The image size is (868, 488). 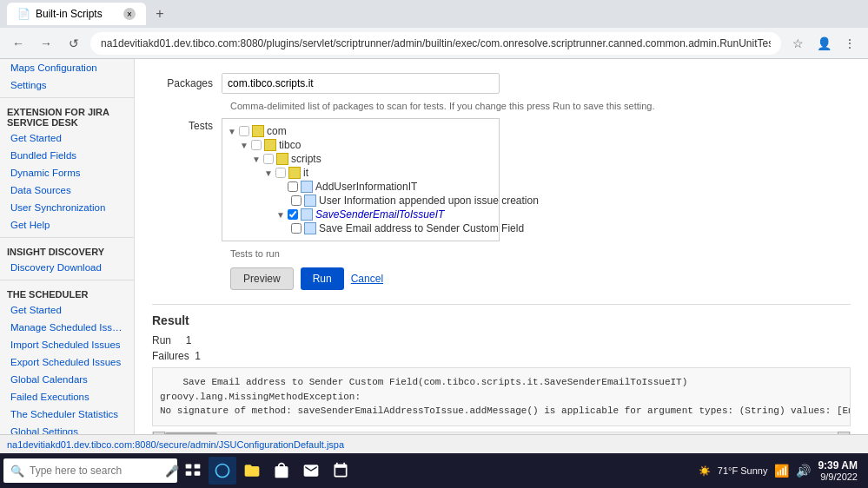 What do you see at coordinates (501, 340) in the screenshot?
I see `result-stats-run: Run 1` at bounding box center [501, 340].